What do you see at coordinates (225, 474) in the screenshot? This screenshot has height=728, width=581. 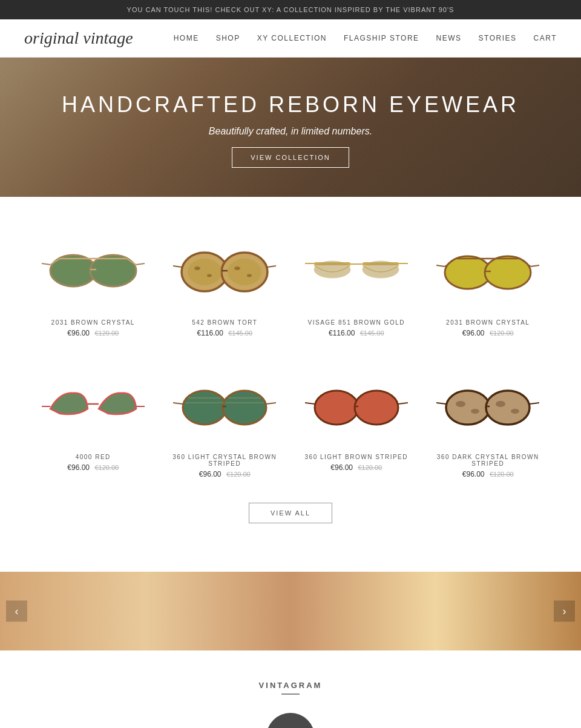 I see `product-price-6: €96.00 €120.00` at bounding box center [225, 474].